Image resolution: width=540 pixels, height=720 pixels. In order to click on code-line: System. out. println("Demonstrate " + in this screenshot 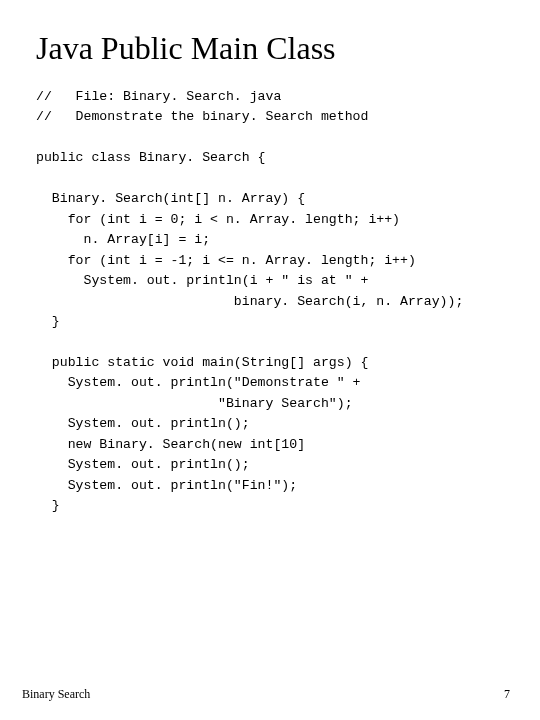, I will do `click(198, 382)`.